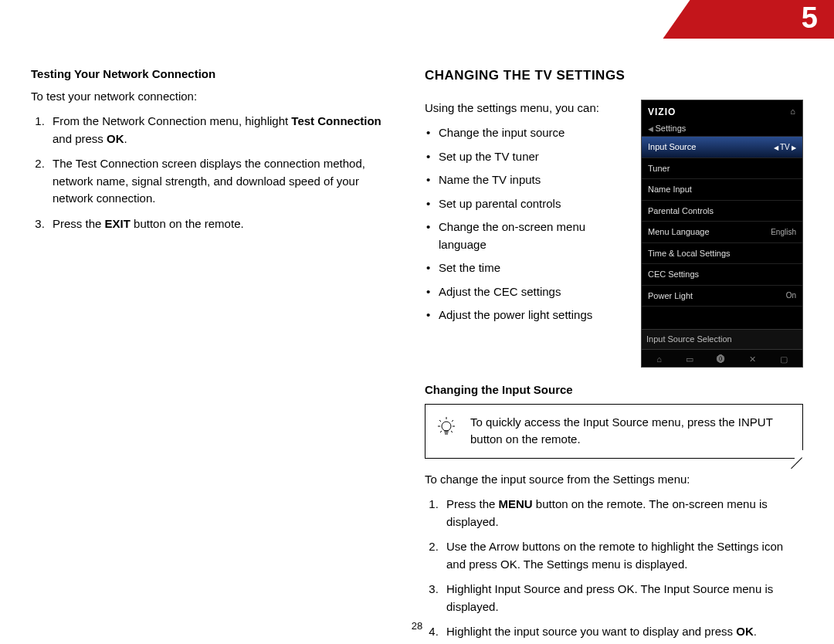 The width and height of the screenshot is (834, 644). Describe the element at coordinates (722, 189) in the screenshot. I see `tv-row: Name Input` at that location.